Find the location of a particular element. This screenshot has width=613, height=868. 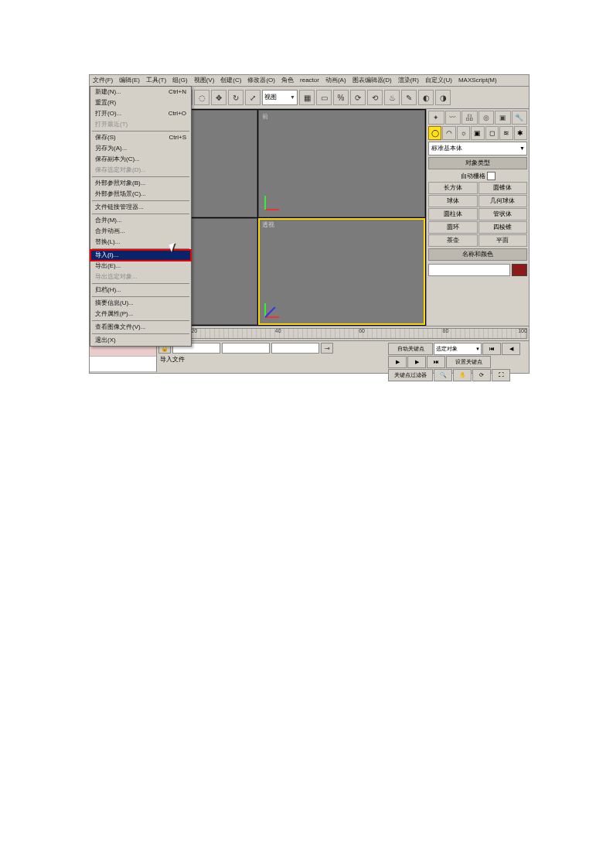

scale-tool: ⤢ is located at coordinates (253, 97).